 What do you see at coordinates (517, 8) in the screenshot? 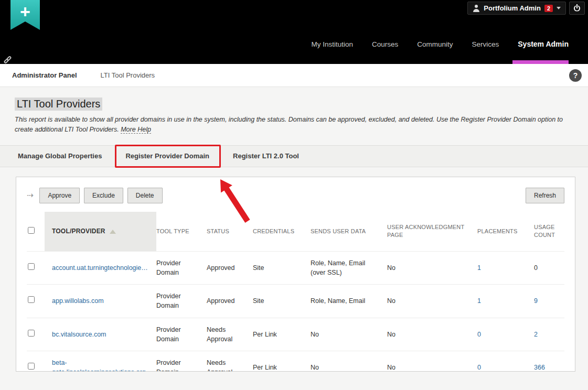
I see `user-menu-button: Portfolium Admin 2` at bounding box center [517, 8].